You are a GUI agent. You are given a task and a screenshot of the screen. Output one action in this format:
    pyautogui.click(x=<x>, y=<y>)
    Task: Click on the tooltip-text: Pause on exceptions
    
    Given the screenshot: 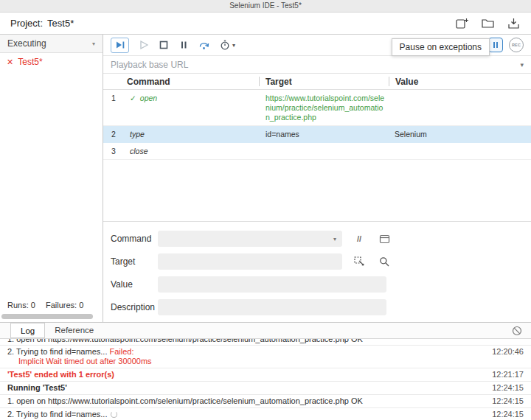 What is the action you would take?
    pyautogui.click(x=441, y=47)
    